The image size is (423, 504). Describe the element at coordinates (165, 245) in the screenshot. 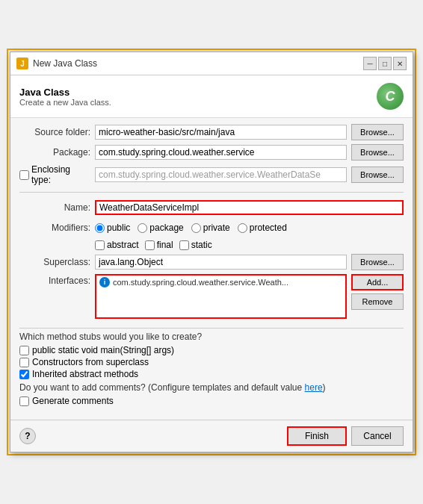

I see `final-label: final` at that location.